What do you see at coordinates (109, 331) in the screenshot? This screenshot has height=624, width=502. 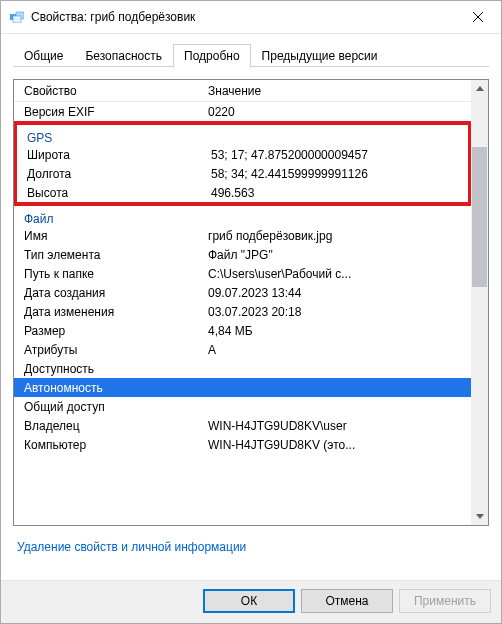 I see `label: Размер` at bounding box center [109, 331].